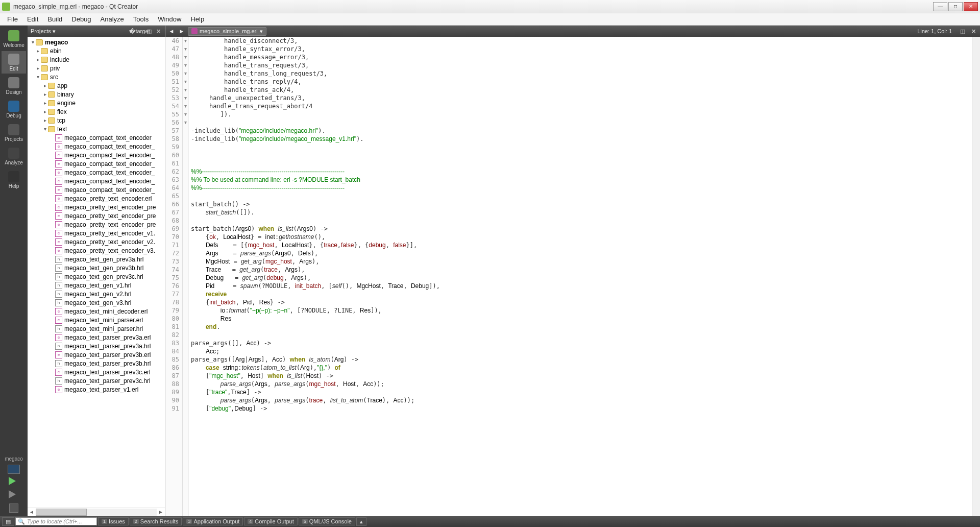 This screenshot has width=980, height=527. I want to click on tree-file: emegaco_text_mini_decoder.erl, so click(96, 312).